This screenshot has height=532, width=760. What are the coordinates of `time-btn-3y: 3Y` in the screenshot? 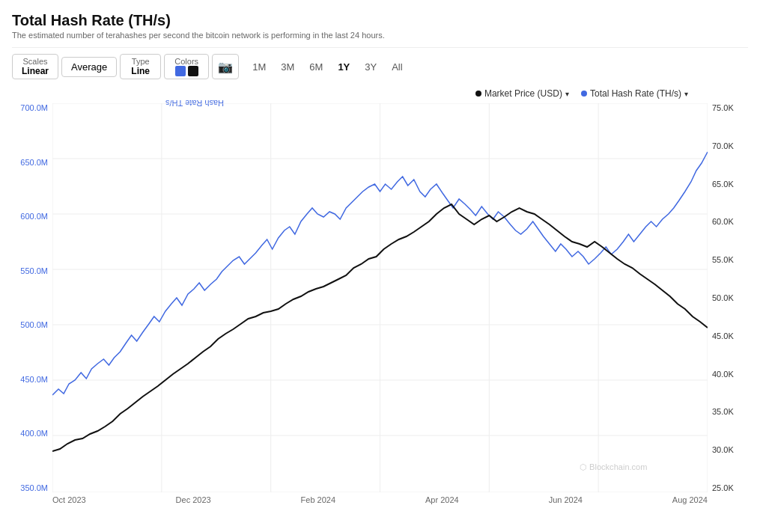 It's located at (371, 67).